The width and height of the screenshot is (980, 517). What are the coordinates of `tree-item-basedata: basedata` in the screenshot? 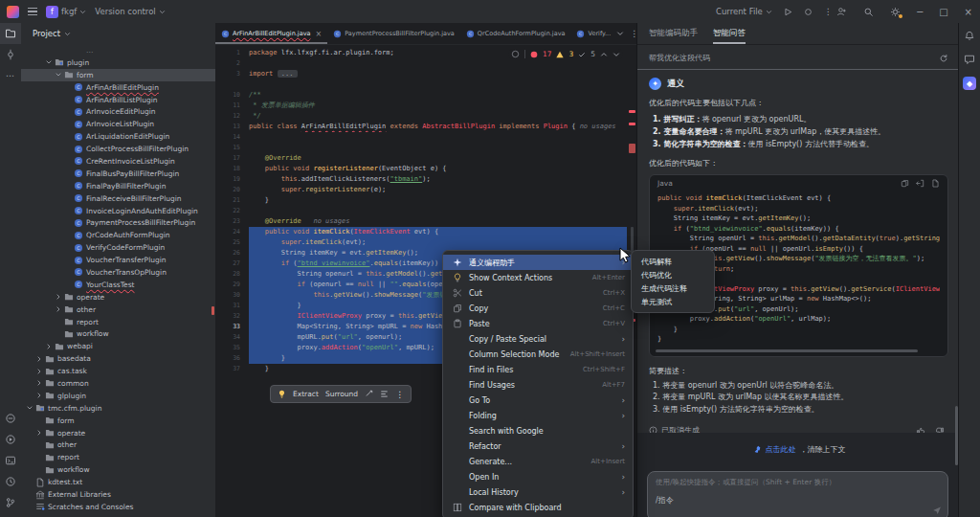 It's located at (119, 358).